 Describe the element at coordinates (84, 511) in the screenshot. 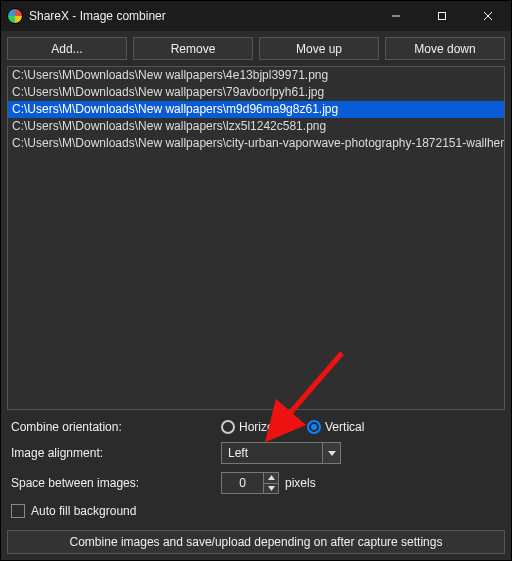

I see `autofill-label: Auto fill background` at that location.